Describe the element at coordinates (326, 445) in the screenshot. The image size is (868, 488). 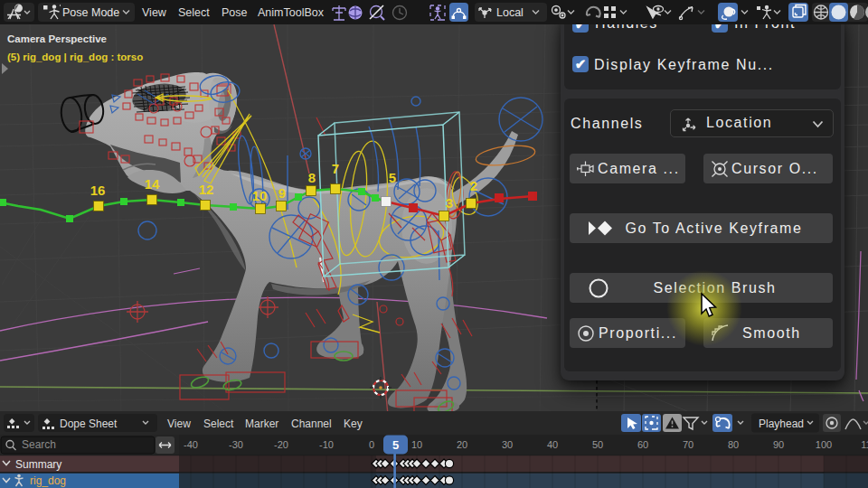
I see `svg-text: -10` at that location.